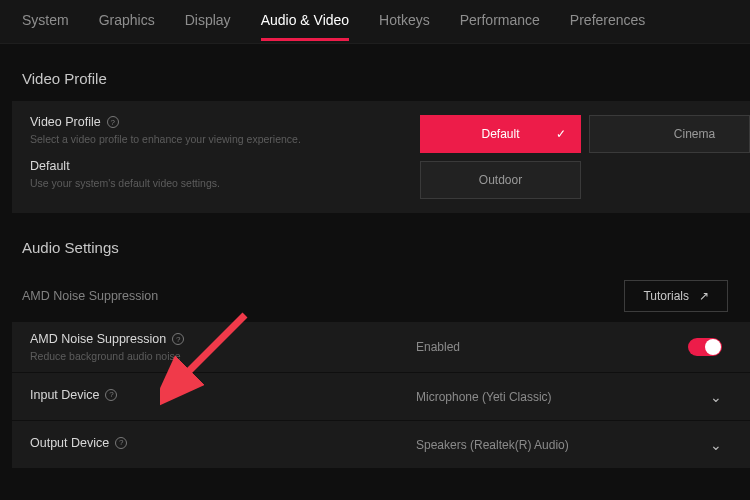  What do you see at coordinates (90, 296) in the screenshot?
I see `noise-suppression-bar-label: AMD Noise Suppression` at bounding box center [90, 296].